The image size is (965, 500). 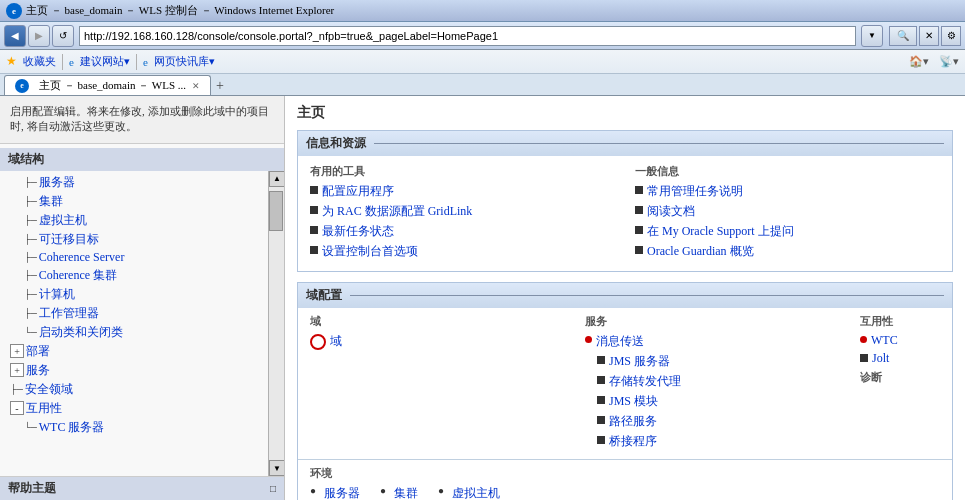 I want to click on tree-work-managers: ├─ 工作管理器, so click(x=134, y=314).